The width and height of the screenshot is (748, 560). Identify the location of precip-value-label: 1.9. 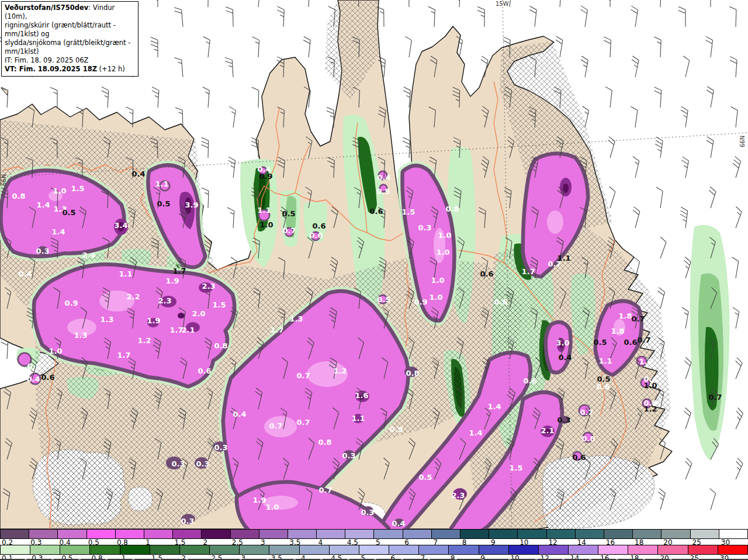
(259, 500).